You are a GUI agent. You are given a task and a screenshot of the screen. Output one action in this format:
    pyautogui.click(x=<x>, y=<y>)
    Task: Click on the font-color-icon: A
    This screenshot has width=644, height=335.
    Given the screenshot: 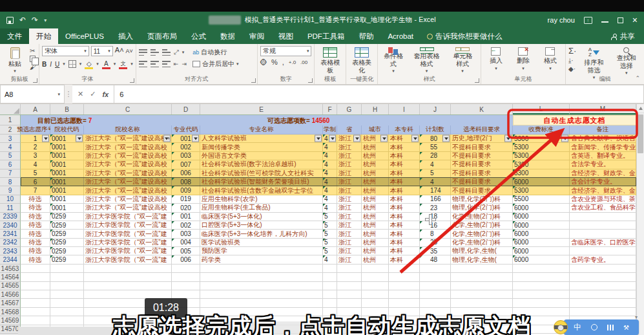 What is the action you would take?
    pyautogui.click(x=106, y=65)
    